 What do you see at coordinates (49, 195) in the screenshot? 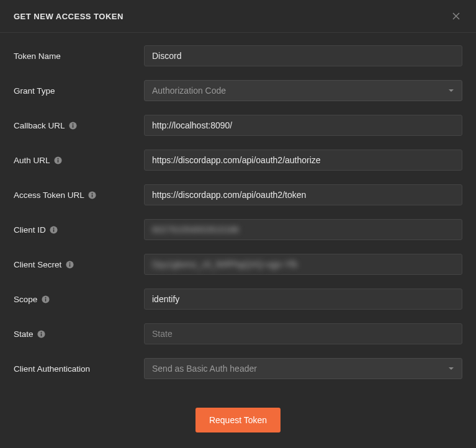
I see `access-token-url-label: Access Token URL` at bounding box center [49, 195].